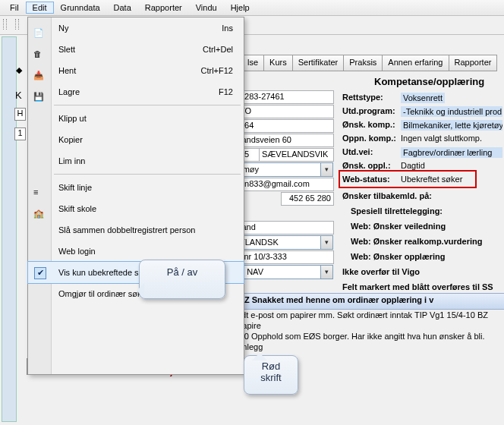 Image resolution: width=504 pixels, height=425 pixels. Describe the element at coordinates (415, 63) in the screenshot. I see `tab-annen-erfaring: Annen erfaring` at that location.